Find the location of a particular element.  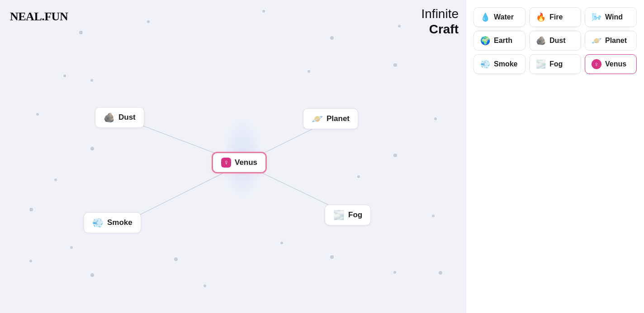

fire-label: Fire is located at coordinates (556, 17).